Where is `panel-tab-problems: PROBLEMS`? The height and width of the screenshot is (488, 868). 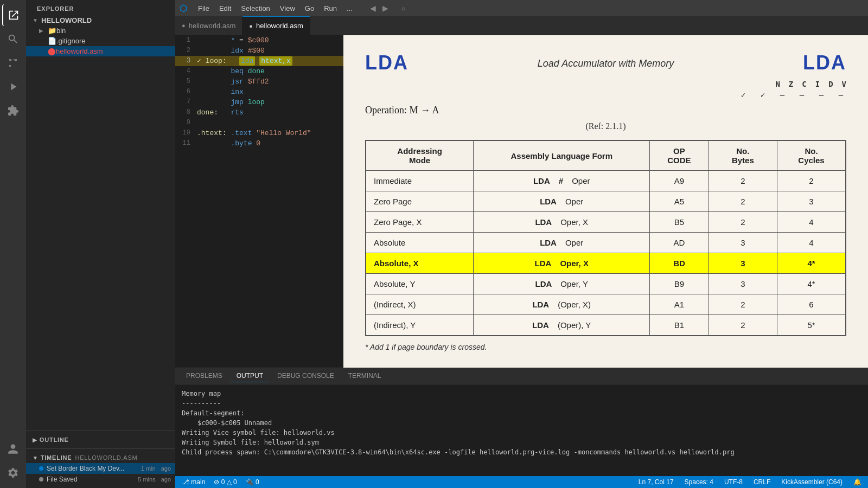
panel-tab-problems: PROBLEMS is located at coordinates (204, 376).